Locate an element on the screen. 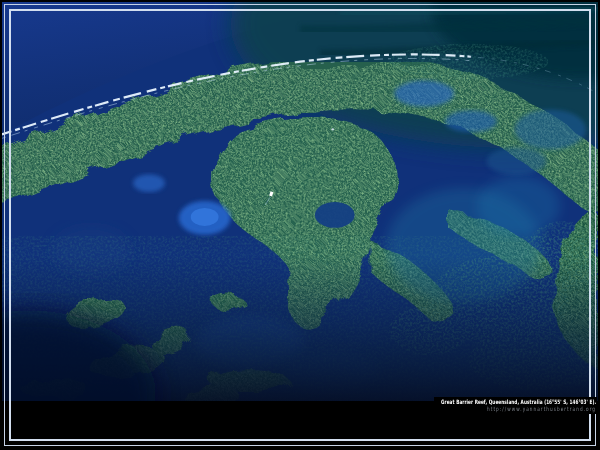 The width and height of the screenshot is (600, 450). caption-url: http://www.yannarthusbertrand.org is located at coordinates (518, 408).